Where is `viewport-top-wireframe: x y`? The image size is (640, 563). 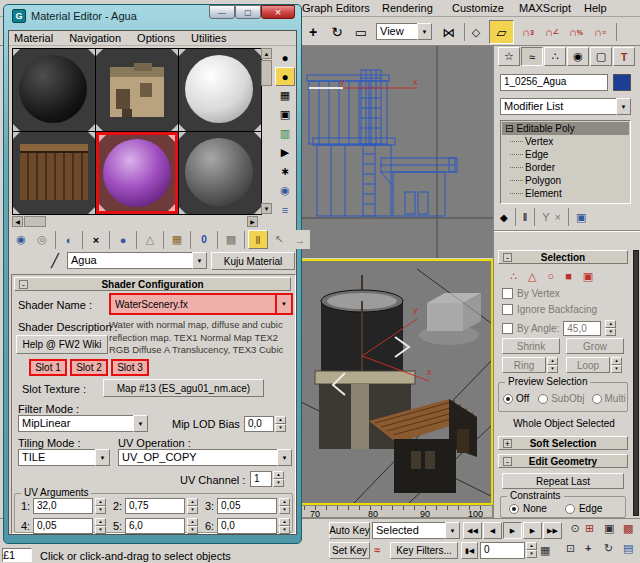
viewport-top-wireframe: x y is located at coordinates (395, 152).